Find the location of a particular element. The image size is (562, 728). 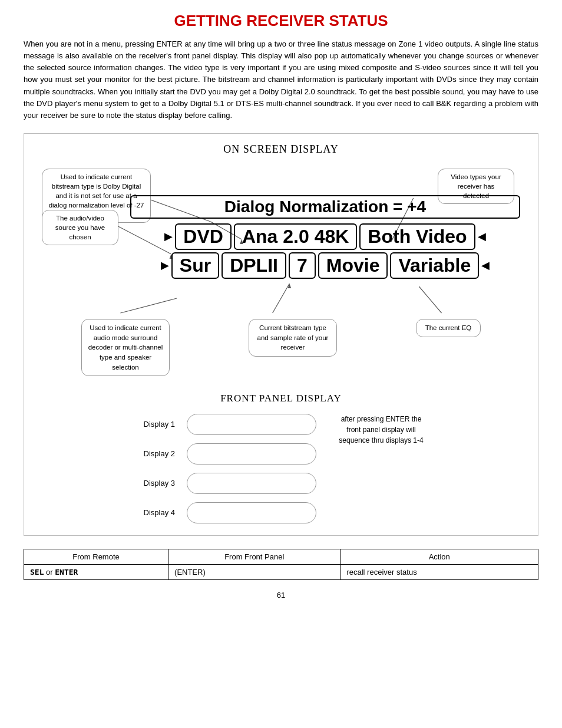

fp-label-2: Display 2 is located at coordinates (154, 454).